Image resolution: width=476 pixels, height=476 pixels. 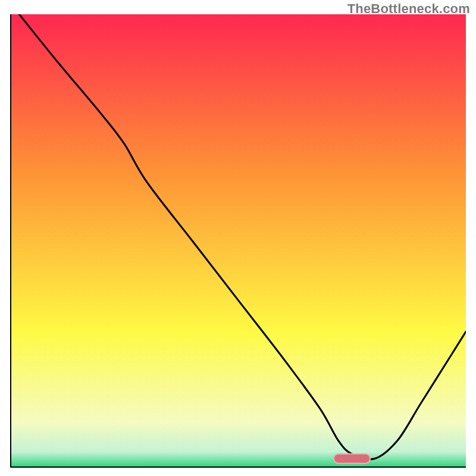 I want to click on watermark-text: TheBottleneck.com, so click(x=409, y=9).